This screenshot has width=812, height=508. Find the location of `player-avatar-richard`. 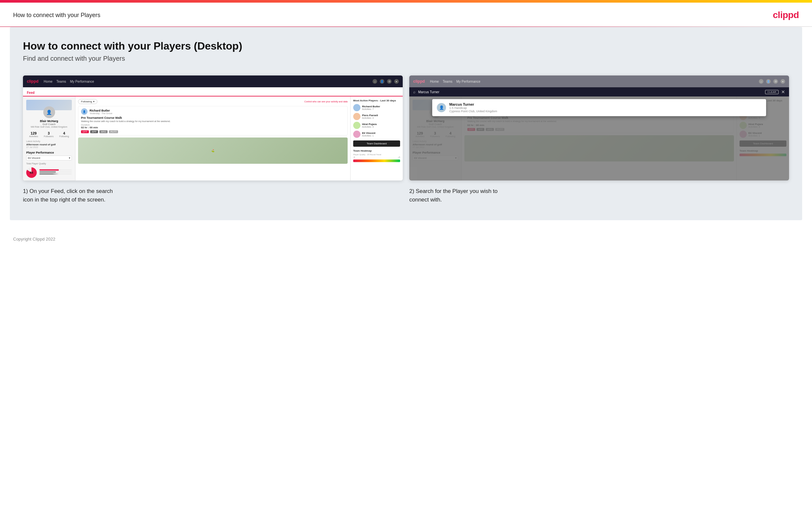

player-avatar-richard is located at coordinates (357, 108).